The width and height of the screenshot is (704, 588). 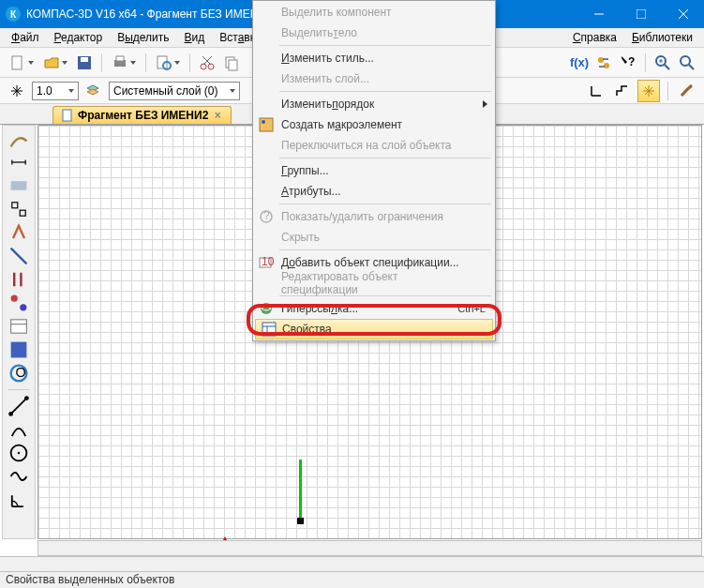 I want to click on menu-edit: Редактор, so click(x=79, y=38).